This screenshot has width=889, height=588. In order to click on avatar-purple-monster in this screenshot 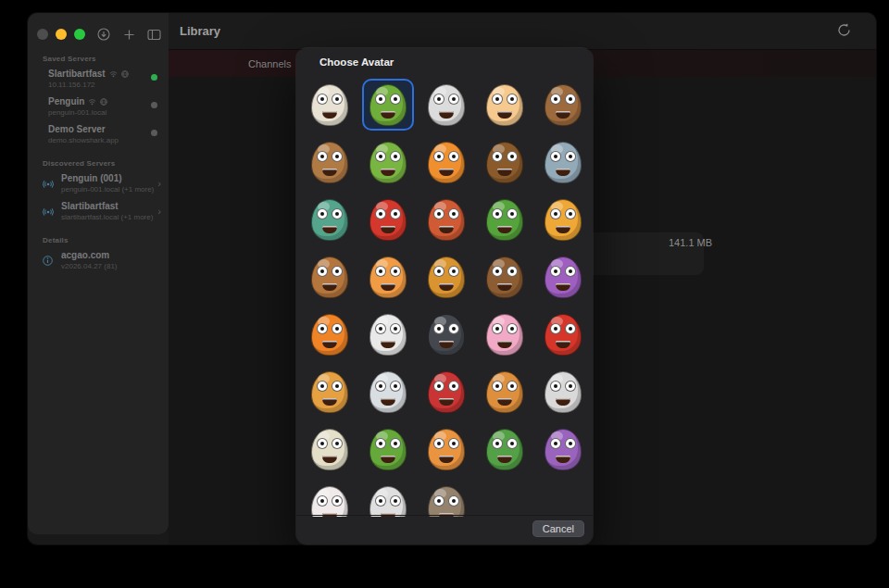, I will do `click(563, 277)`.